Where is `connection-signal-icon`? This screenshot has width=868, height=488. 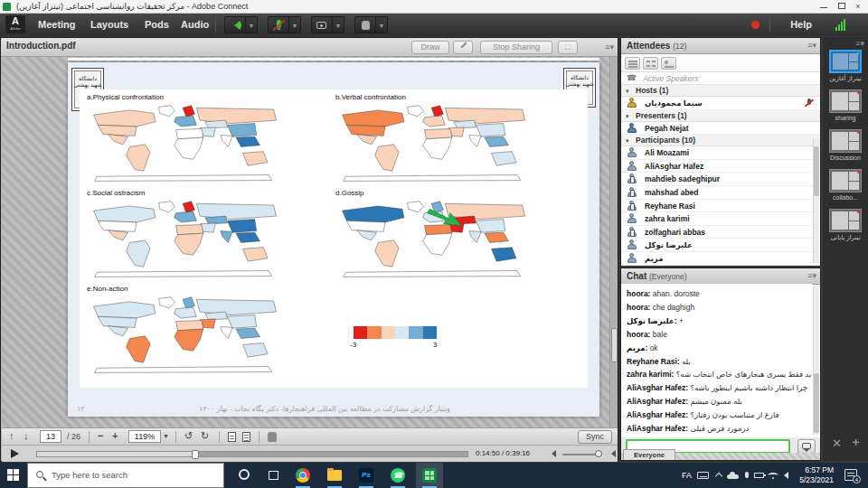 connection-signal-icon is located at coordinates (843, 25).